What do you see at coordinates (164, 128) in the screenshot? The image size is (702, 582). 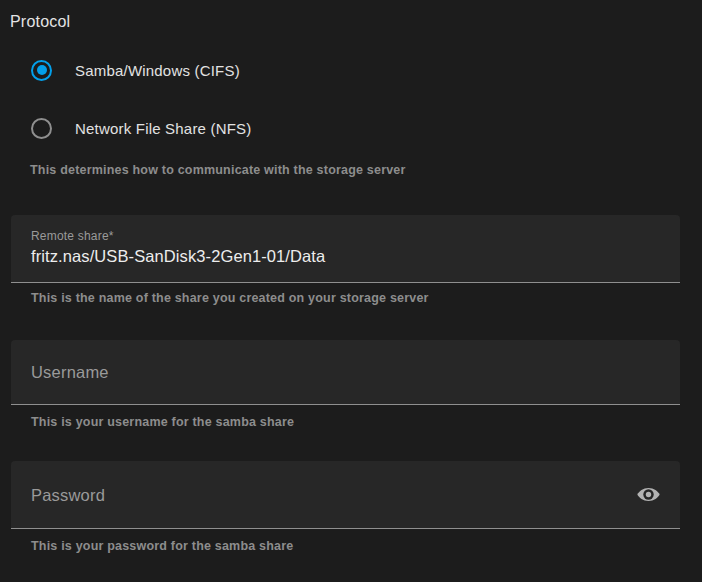 I see `radio-option-label: Network File Share (NFS)` at bounding box center [164, 128].